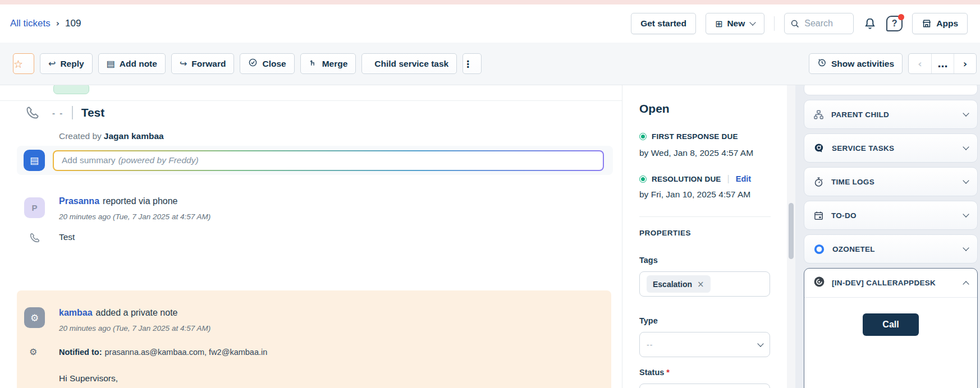 The height and width of the screenshot is (388, 980). I want to click on search-box, so click(819, 24).